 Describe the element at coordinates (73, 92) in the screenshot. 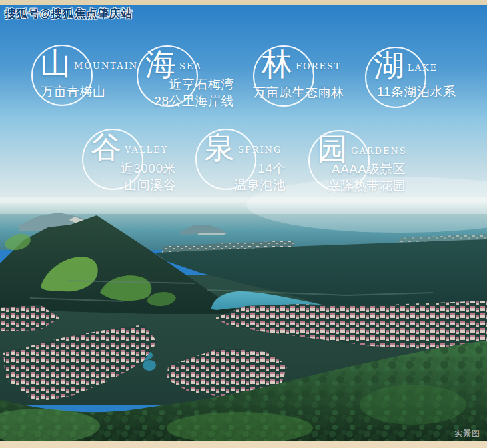

I see `badge-desc-line: 万亩青梅山` at that location.